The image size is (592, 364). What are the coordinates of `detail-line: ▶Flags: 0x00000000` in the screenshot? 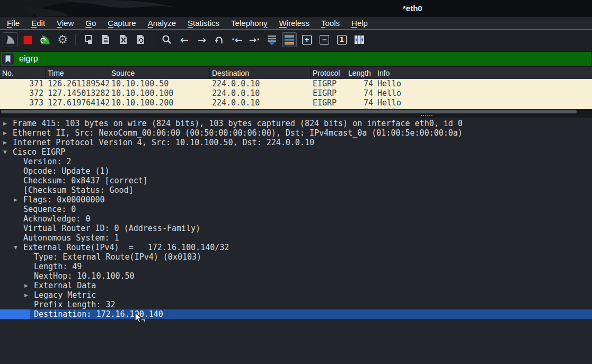 It's located at (296, 200).